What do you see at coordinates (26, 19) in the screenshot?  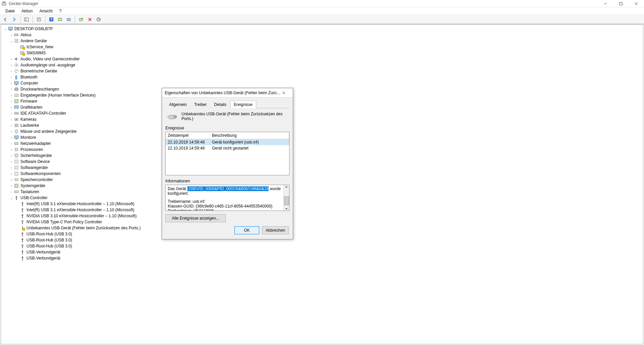 I see `show-hide-console-tree-button` at bounding box center [26, 19].